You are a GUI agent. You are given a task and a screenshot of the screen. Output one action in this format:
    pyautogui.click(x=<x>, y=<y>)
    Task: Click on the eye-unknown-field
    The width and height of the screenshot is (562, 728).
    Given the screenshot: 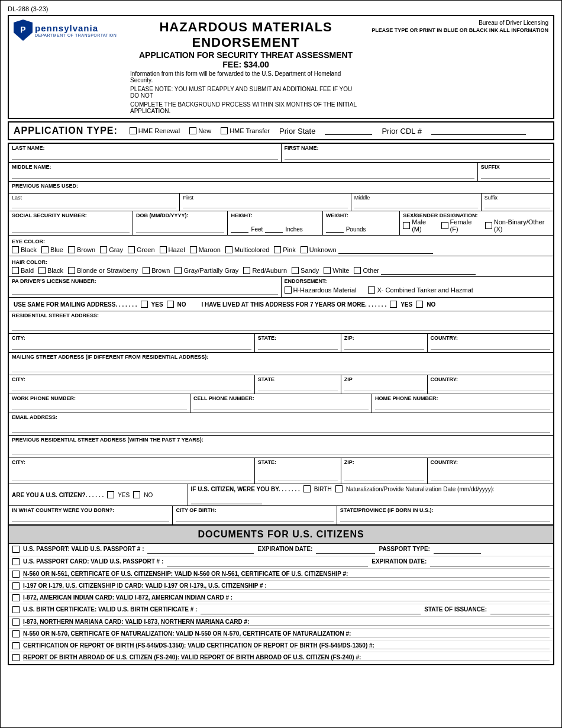 What is the action you would take?
    pyautogui.click(x=386, y=250)
    